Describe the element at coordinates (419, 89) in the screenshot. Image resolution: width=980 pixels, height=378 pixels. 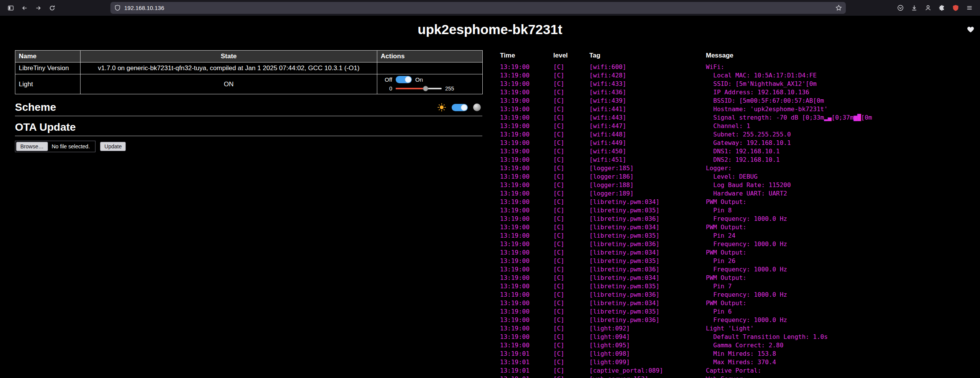
I see `light-brightness-slider` at that location.